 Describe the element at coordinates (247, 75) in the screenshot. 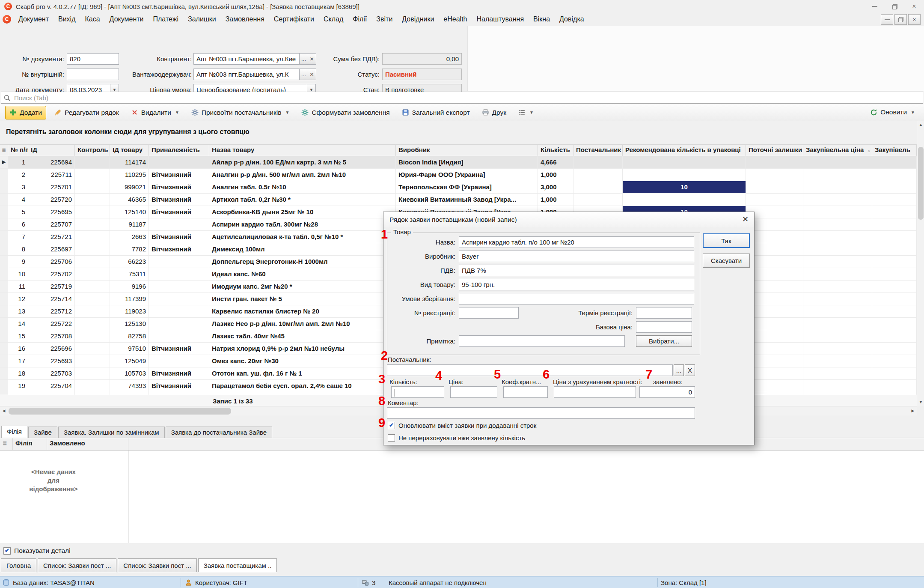

I see `consignee-field: Апт №003 пгт.Барышевка, ул.К` at that location.